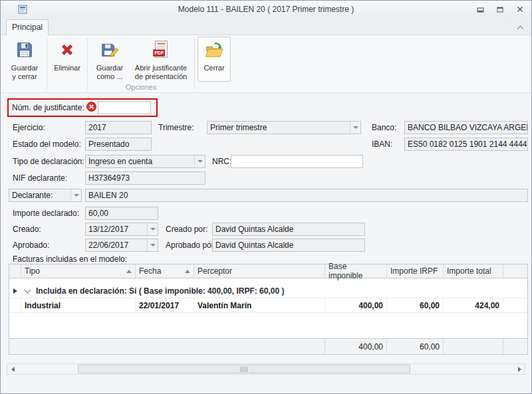 This screenshot has width=532, height=394. What do you see at coordinates (161, 60) in the screenshot?
I see `open-receipt-button: PDF Abrir justificante de presentación` at bounding box center [161, 60].